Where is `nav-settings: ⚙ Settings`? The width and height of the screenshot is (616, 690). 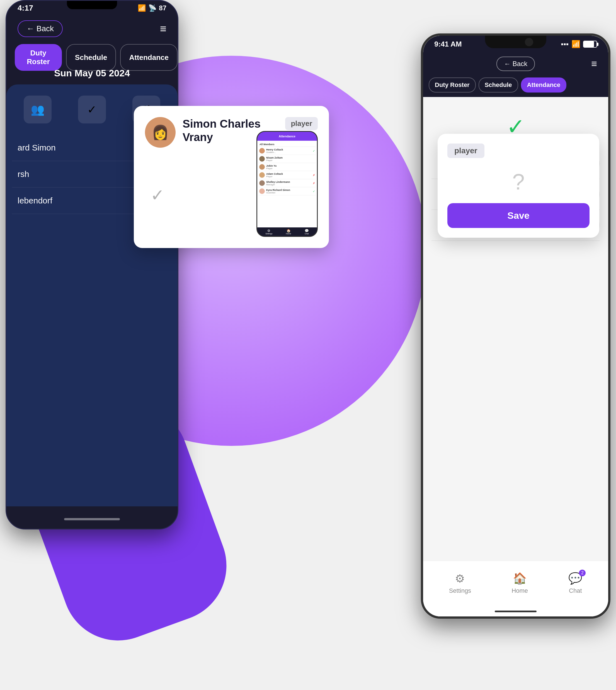 nav-settings: ⚙ Settings is located at coordinates (460, 583).